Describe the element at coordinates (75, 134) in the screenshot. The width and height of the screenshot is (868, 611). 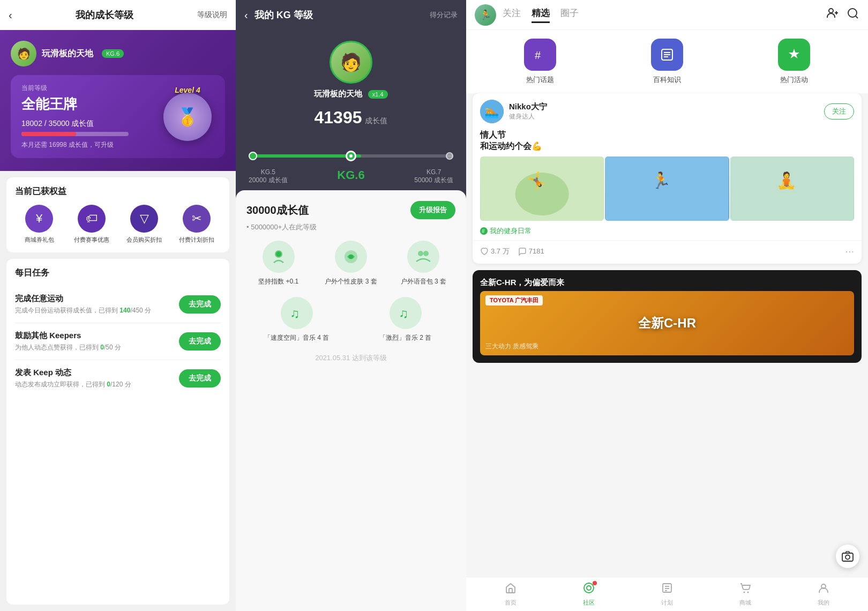
I see `progress-bar-wrap` at that location.